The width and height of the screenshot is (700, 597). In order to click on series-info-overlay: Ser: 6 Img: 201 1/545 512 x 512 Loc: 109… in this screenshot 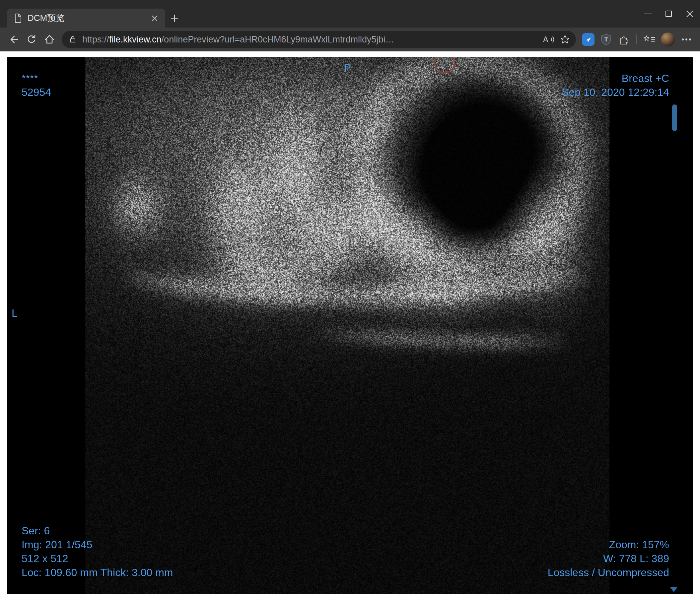, I will do `click(97, 552)`.